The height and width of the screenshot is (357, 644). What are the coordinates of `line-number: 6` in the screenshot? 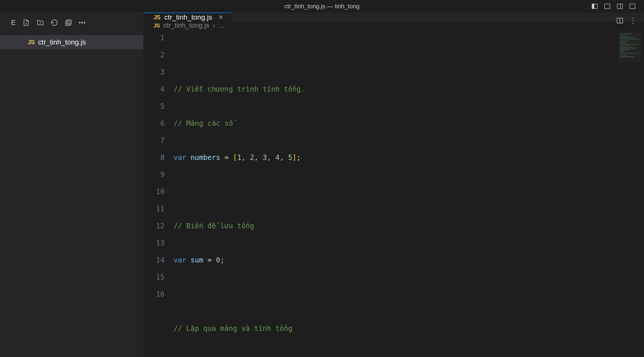 It's located at (154, 123).